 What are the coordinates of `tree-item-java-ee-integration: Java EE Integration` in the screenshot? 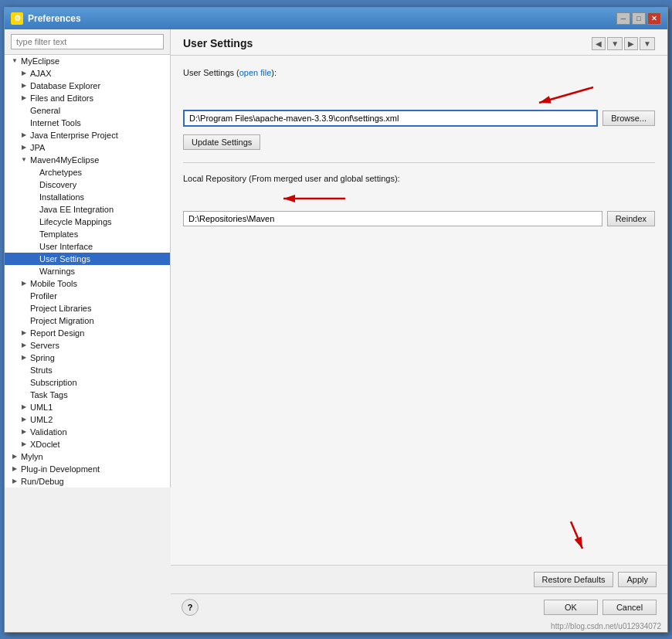 It's located at (87, 209).